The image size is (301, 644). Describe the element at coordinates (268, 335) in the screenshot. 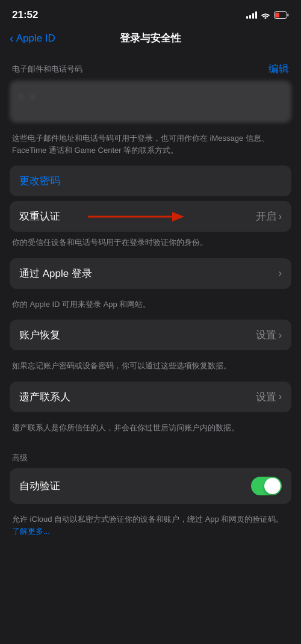

I see `account-recovery-right: 设置 ›` at that location.